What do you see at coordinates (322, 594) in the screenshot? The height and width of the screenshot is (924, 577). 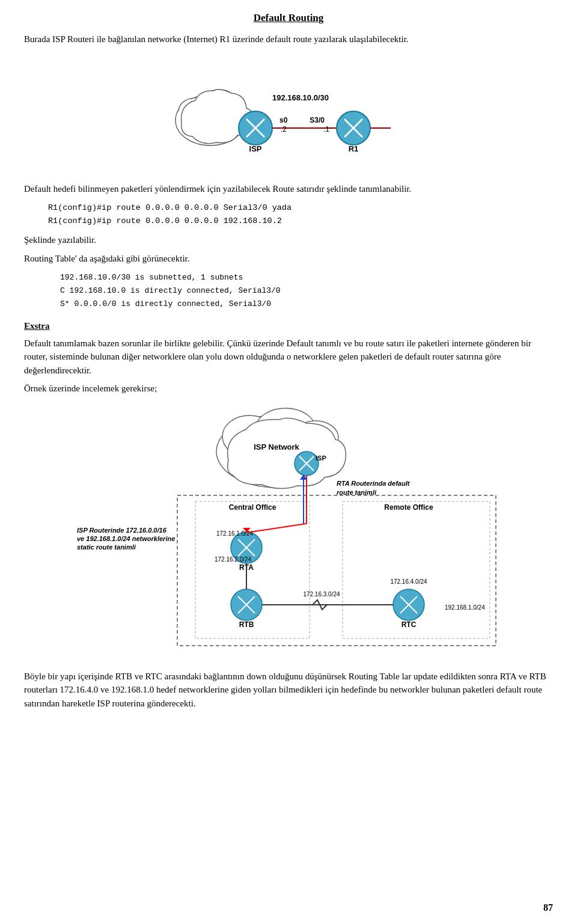 I see `svg-text: 172.16.3.0/24` at bounding box center [322, 594].